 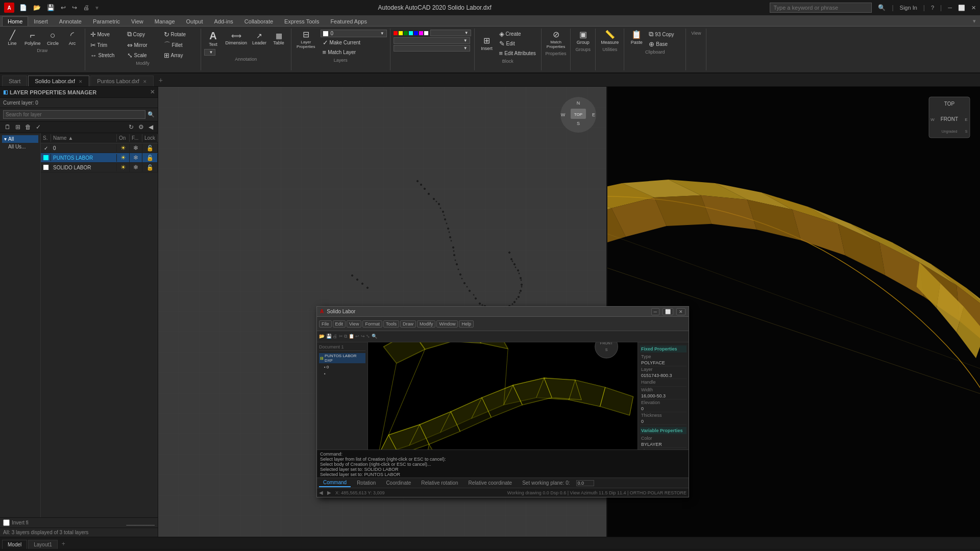 I want to click on tree-item-all-used: All Us..., so click(x=20, y=147).